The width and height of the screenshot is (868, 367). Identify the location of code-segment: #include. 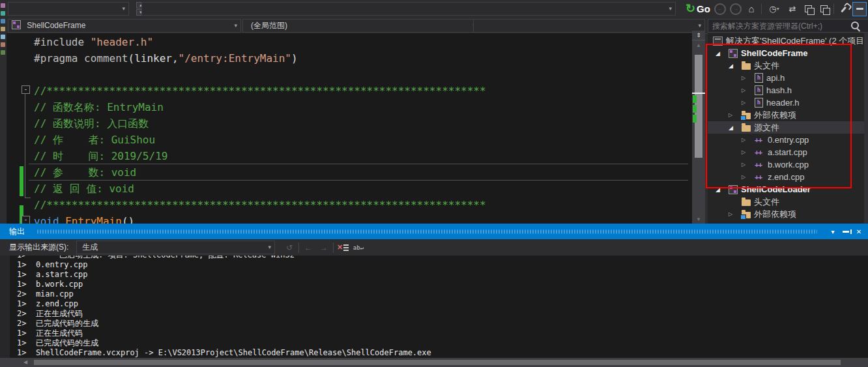
(63, 42).